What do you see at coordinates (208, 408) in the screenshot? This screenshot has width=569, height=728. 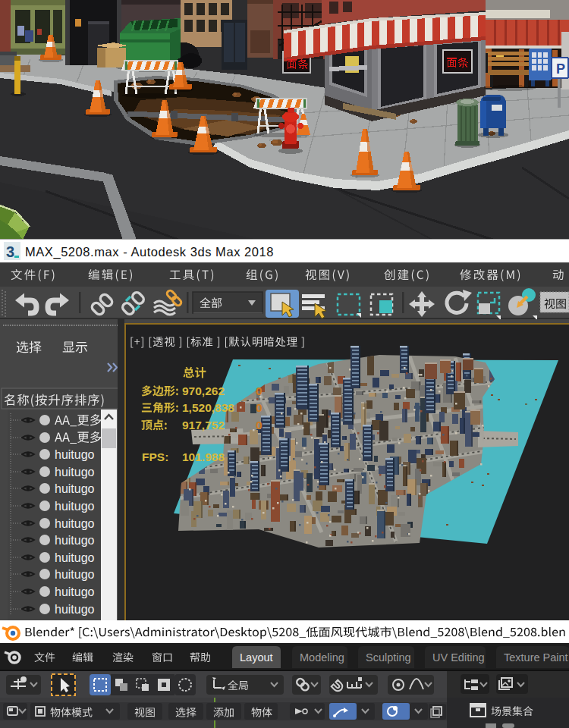 I see `svg-text: 1,520,838` at bounding box center [208, 408].